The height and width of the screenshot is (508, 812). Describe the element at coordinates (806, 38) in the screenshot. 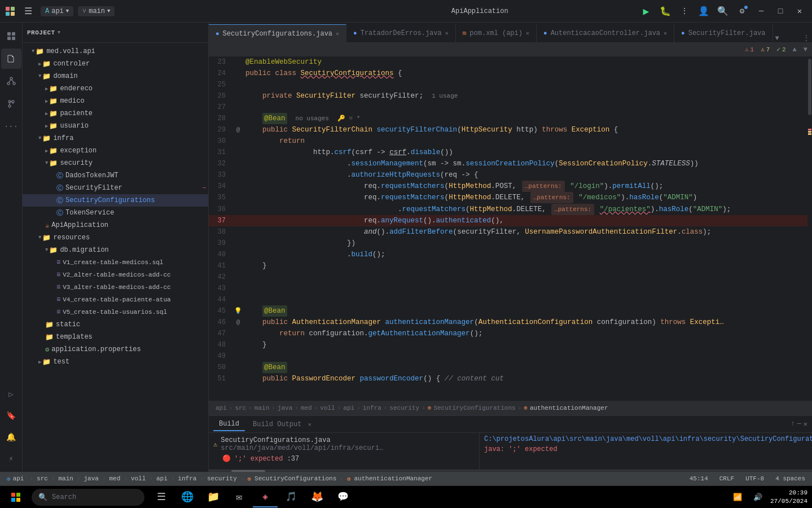

I see `tab-options-button: ⋮` at that location.